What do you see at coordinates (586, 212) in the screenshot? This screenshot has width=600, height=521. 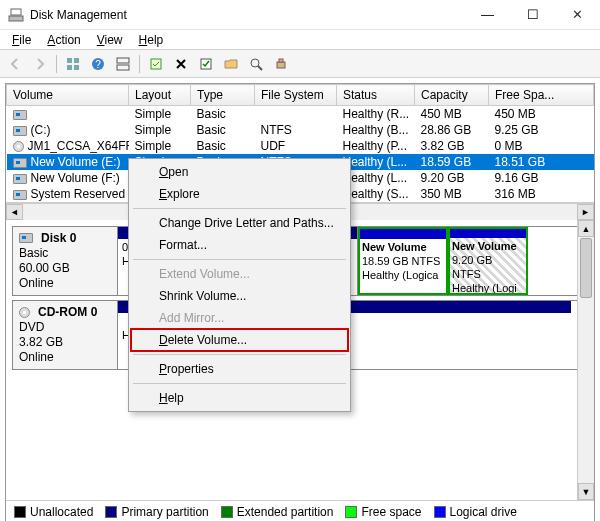 I see `scroll-right-icon: ►` at bounding box center [586, 212].